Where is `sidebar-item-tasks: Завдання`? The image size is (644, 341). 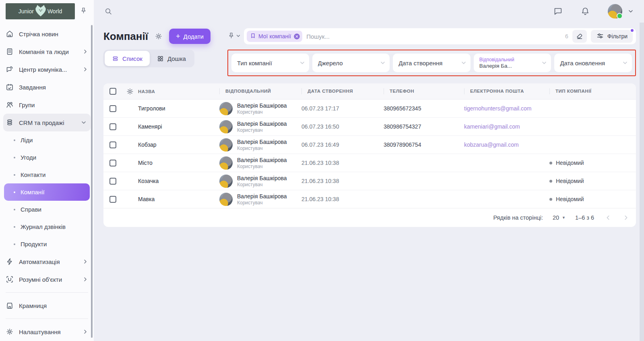
sidebar-item-tasks: Завдання is located at coordinates (47, 87).